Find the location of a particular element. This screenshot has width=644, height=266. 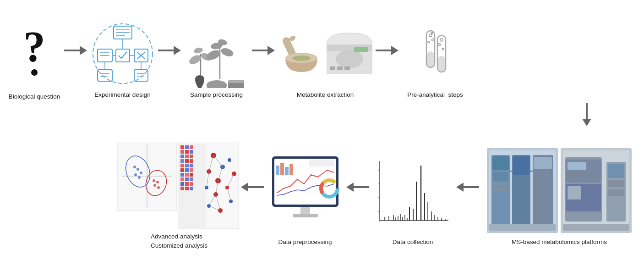

data-collection-icon is located at coordinates (413, 191).